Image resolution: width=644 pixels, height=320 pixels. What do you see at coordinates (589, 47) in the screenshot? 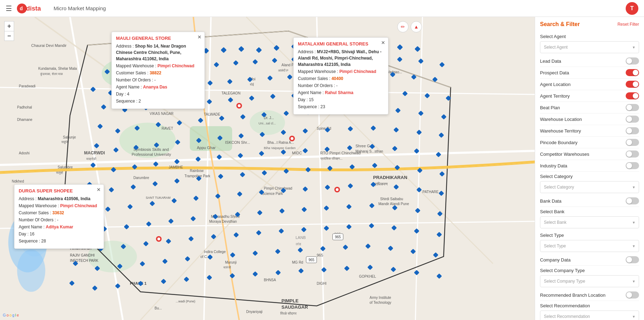
I see `select-agent-wrapper: Select Agent ▼` at bounding box center [589, 47].